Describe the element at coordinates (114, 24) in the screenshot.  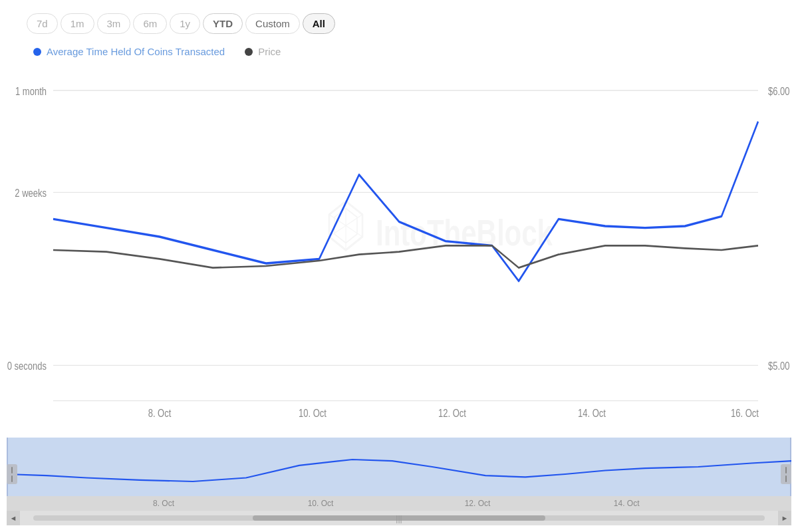
I see `btn-3m: 3m` at that location.